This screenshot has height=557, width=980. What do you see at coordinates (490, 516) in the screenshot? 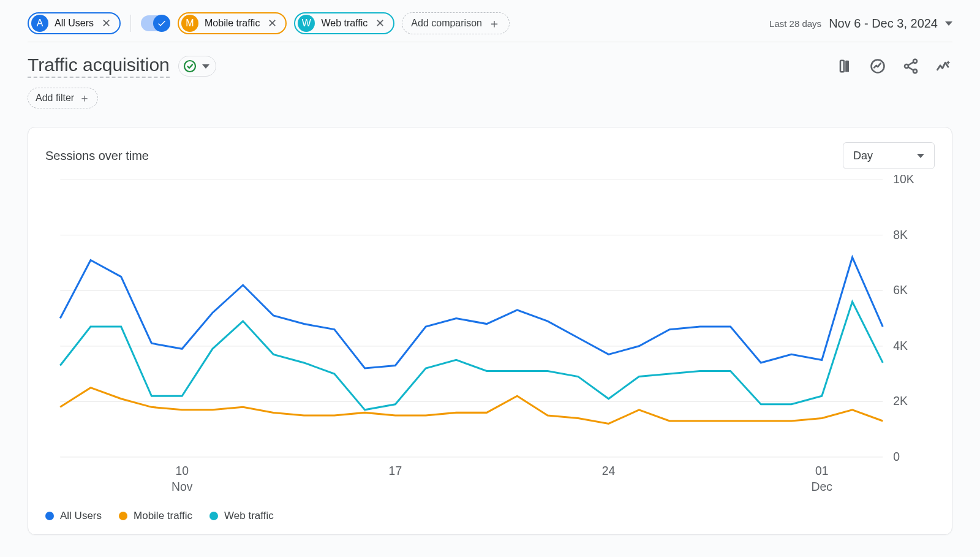
I see `chart-legend: All Users Mobile traffic Web traffic` at bounding box center [490, 516].